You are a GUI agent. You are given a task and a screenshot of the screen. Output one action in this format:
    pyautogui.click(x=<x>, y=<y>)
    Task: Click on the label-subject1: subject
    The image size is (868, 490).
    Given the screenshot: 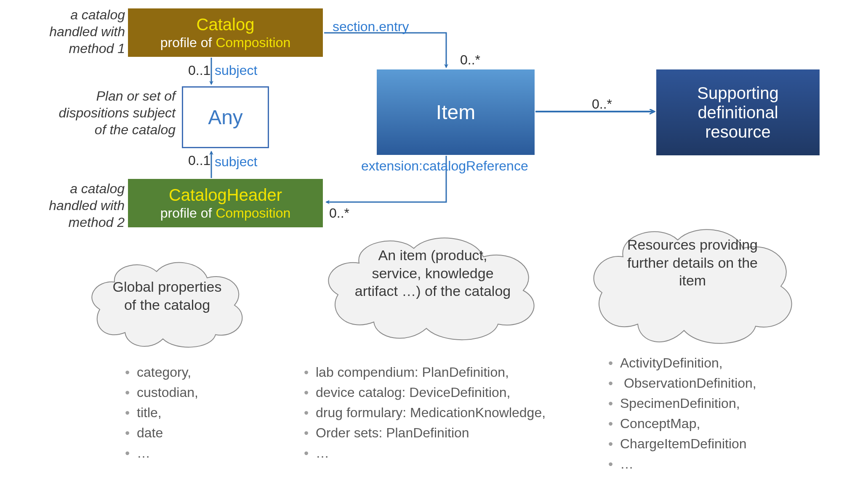 What is the action you would take?
    pyautogui.click(x=236, y=71)
    